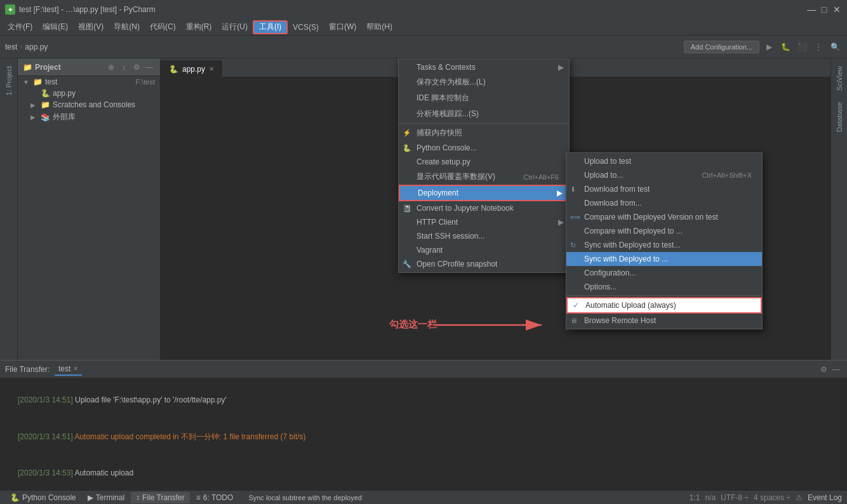  What do you see at coordinates (484, 148) in the screenshot?
I see `tools-menu-python-console: 🐍 Python Console...` at bounding box center [484, 148].